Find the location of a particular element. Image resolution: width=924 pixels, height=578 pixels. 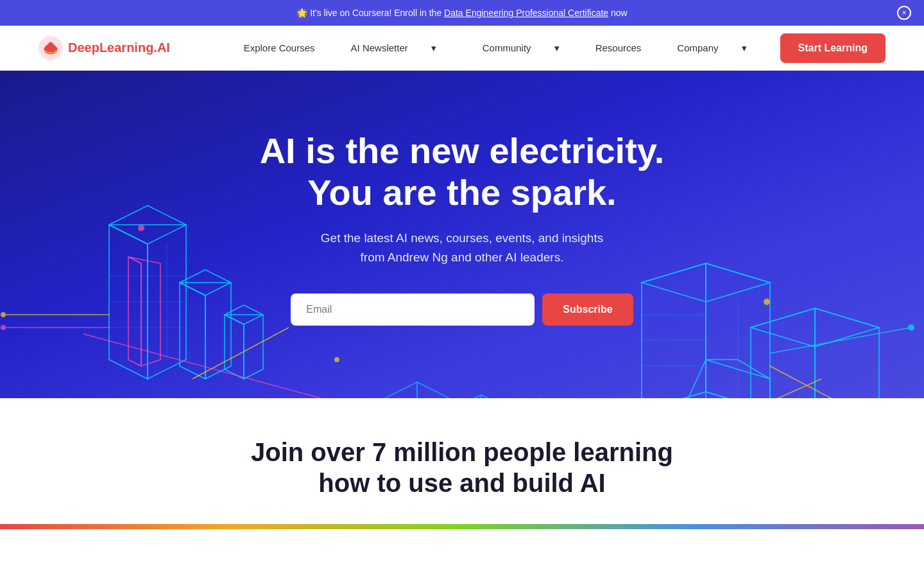

nav-community-link: Community ▾ is located at coordinates (521, 48).